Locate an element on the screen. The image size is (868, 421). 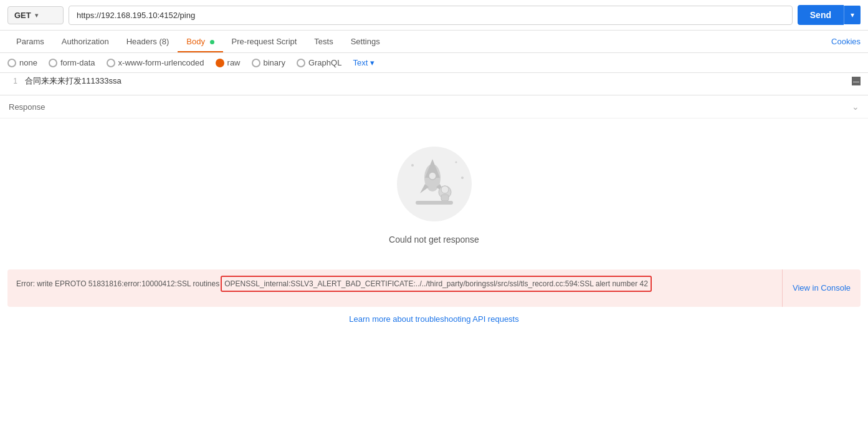
method-selector: GET ▾ is located at coordinates (36, 15).